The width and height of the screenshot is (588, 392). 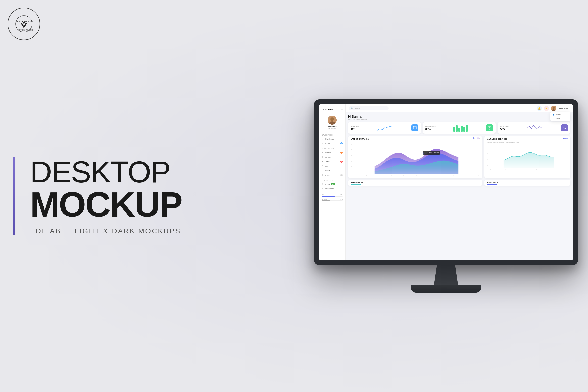 I want to click on managed-y-2: 2, so click(x=488, y=166).